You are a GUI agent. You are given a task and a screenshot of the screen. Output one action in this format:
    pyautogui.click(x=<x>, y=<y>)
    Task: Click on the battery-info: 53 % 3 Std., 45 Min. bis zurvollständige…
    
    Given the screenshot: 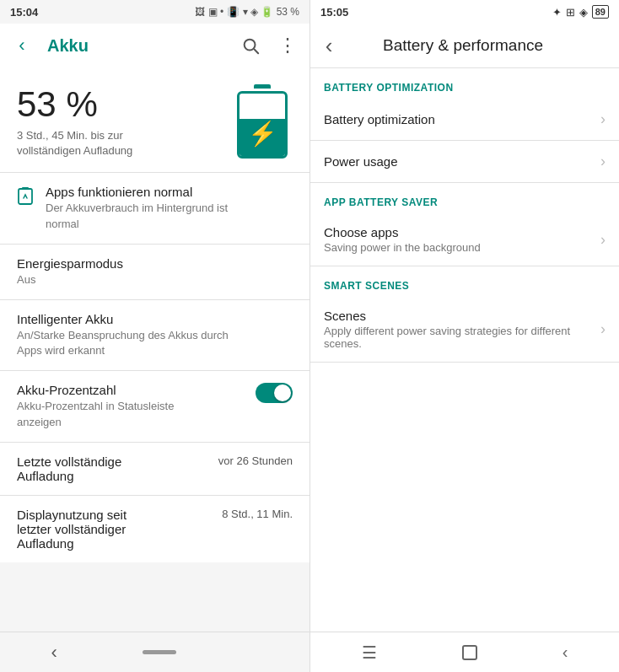 What is the action you would take?
    pyautogui.click(x=74, y=121)
    